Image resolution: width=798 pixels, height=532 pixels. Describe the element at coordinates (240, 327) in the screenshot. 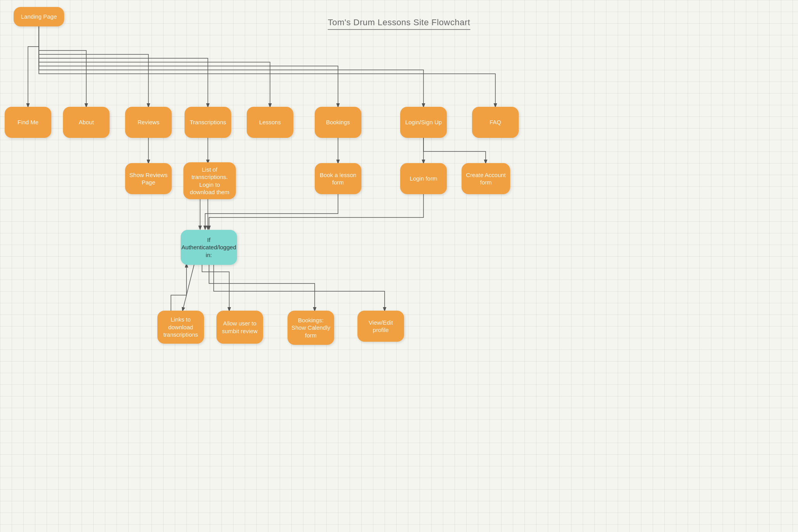

I see `allow-review-node: Allow user to sumbit review` at that location.